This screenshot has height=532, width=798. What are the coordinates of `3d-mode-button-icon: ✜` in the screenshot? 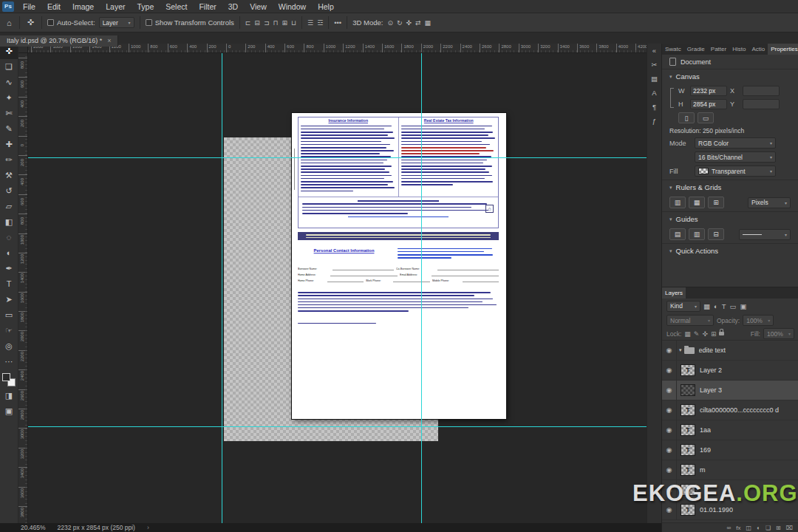 It's located at (409, 23).